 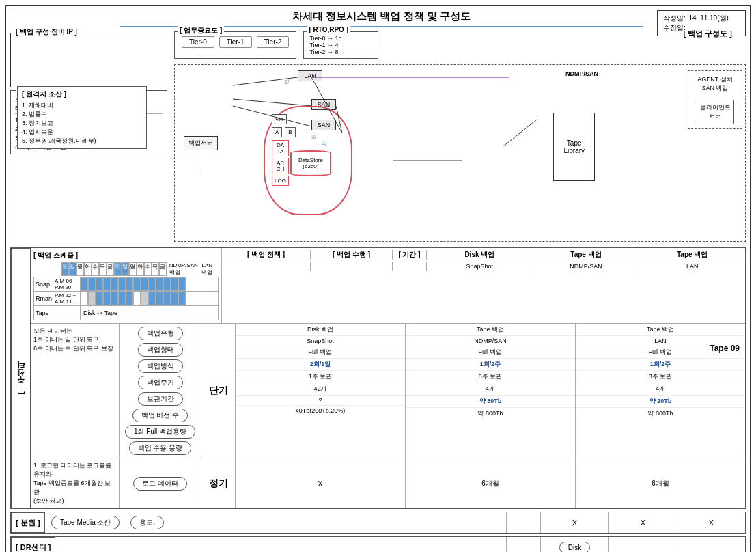 I want to click on lan-row-4: 1회/2주, so click(x=660, y=365).